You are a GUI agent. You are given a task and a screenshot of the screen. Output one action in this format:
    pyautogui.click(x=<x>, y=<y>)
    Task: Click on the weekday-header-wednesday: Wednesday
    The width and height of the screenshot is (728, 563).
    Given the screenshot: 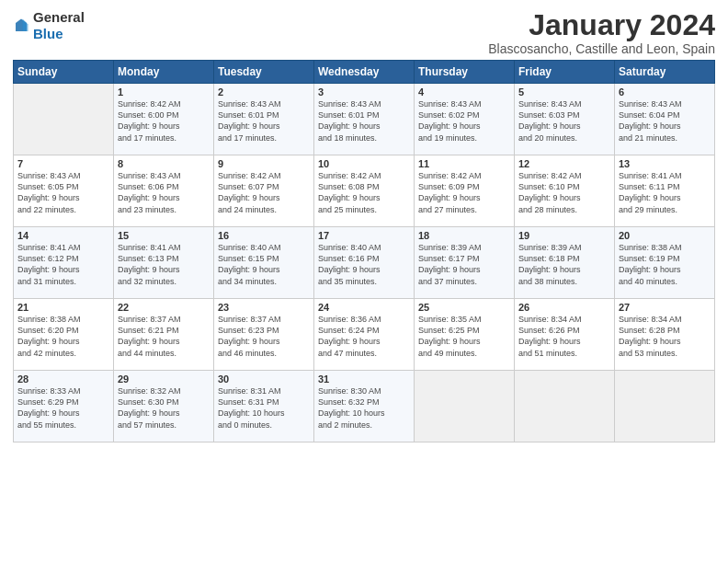 What is the action you would take?
    pyautogui.click(x=364, y=72)
    